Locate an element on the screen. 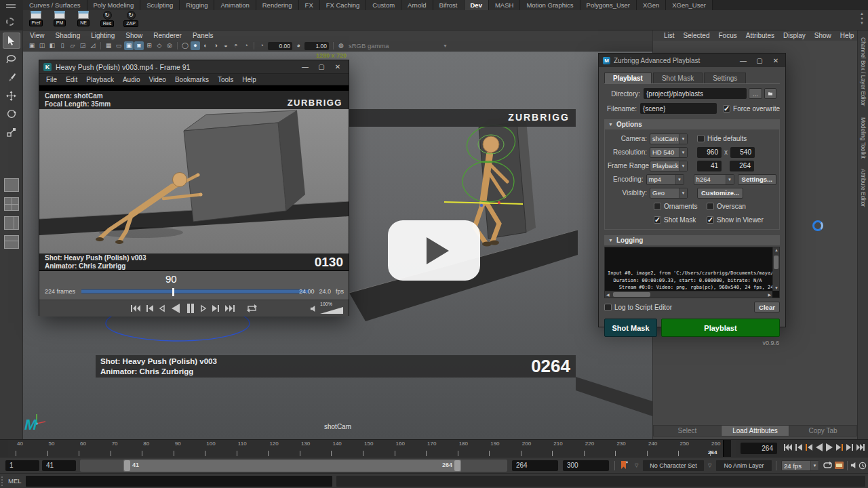 The image size is (868, 488). time-tick: 230 is located at coordinates (631, 449).